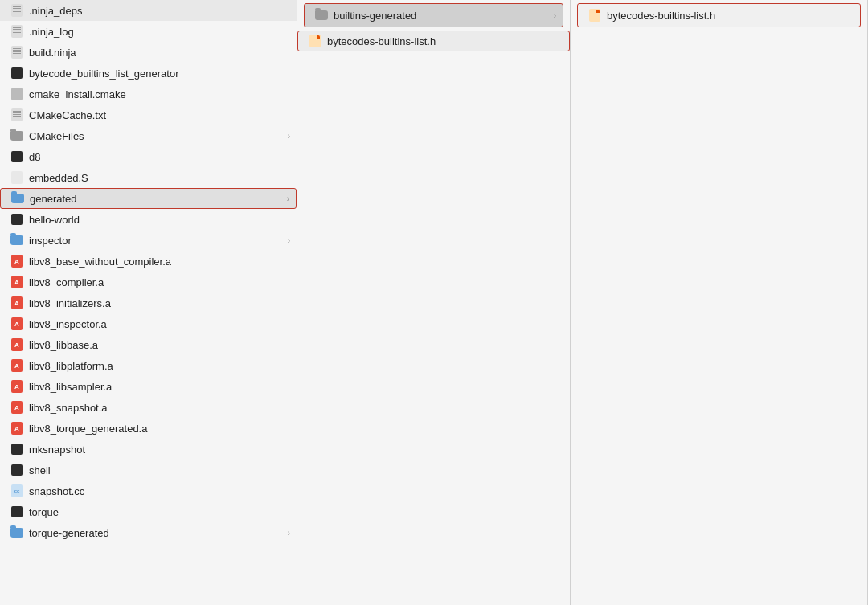 This screenshot has height=605, width=868. What do you see at coordinates (381, 42) in the screenshot?
I see `item-label: bytecodes-builtins-list.h` at bounding box center [381, 42].